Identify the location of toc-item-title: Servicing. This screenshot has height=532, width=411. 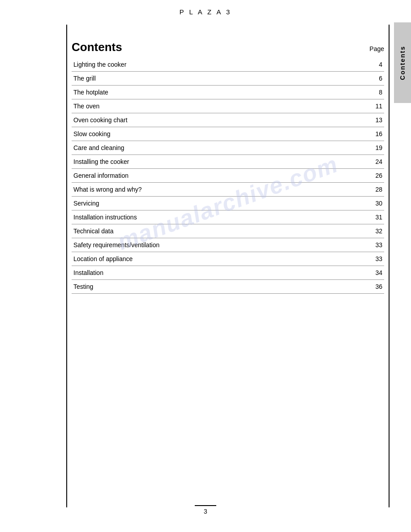
(204, 203).